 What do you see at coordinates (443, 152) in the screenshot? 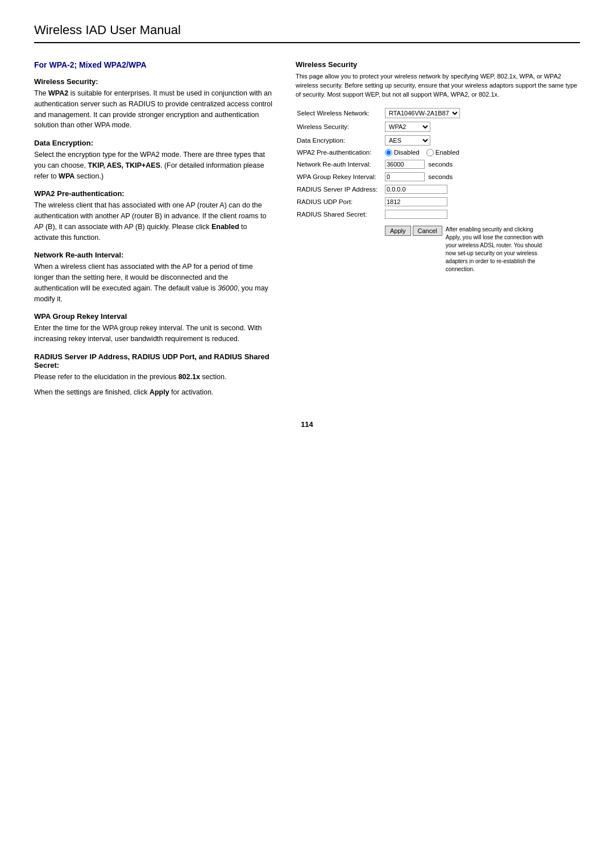
I see `radio-enabled-label: Enabled` at bounding box center [443, 152].